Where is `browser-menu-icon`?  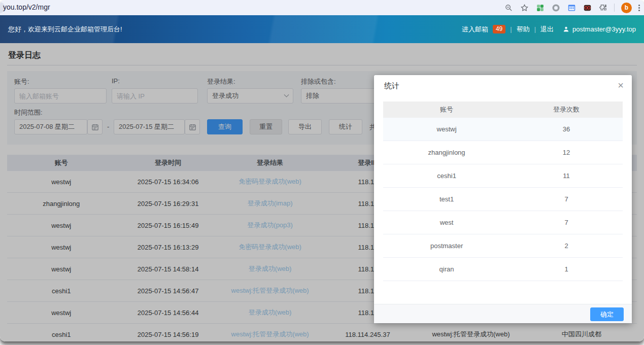 browser-menu-icon is located at coordinates (639, 8).